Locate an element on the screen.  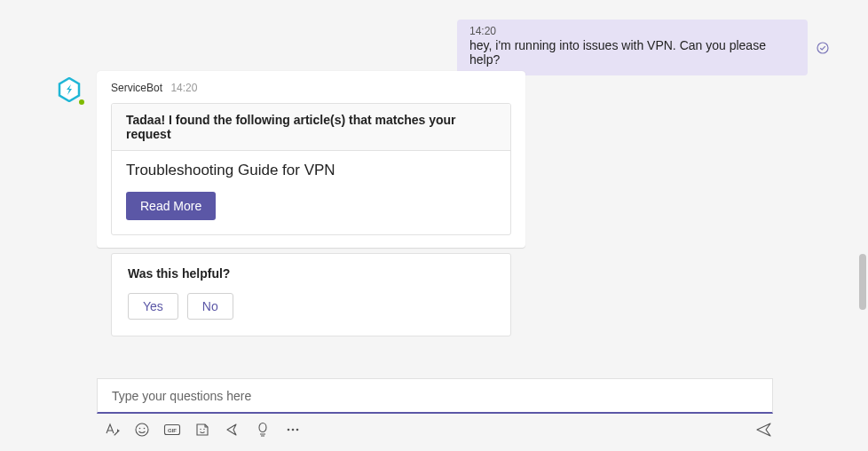
compose-box is located at coordinates (435, 396).